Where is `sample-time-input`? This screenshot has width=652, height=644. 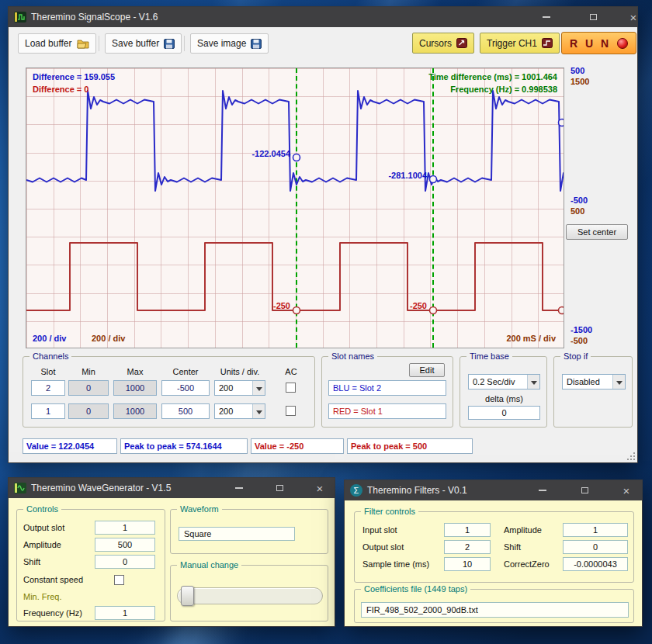
sample-time-input is located at coordinates (467, 564).